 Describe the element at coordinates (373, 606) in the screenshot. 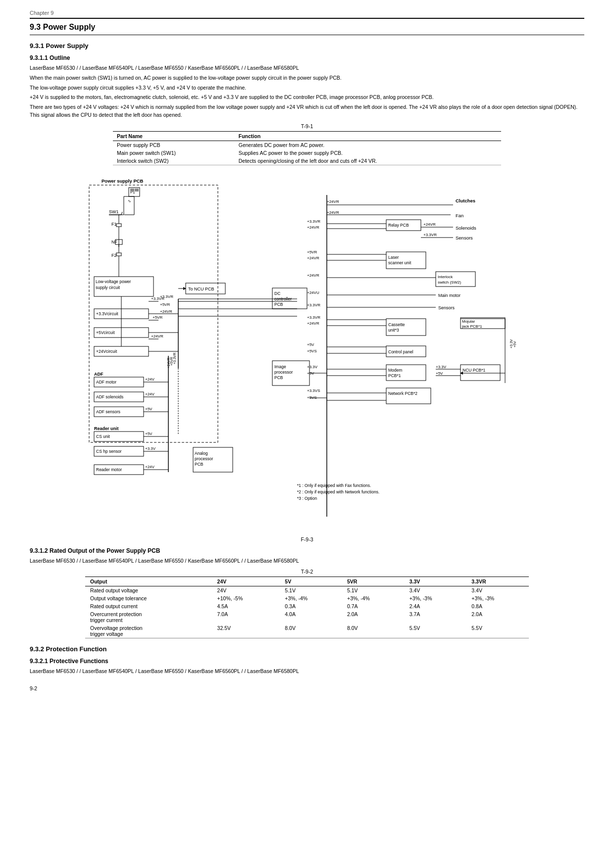

I see `output-row-3-5vr: 0.7A` at that location.